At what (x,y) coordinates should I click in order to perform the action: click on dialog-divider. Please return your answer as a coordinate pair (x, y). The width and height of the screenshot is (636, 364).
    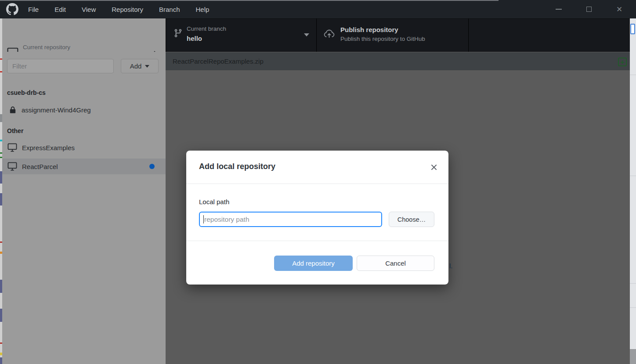
    Looking at the image, I should click on (317, 241).